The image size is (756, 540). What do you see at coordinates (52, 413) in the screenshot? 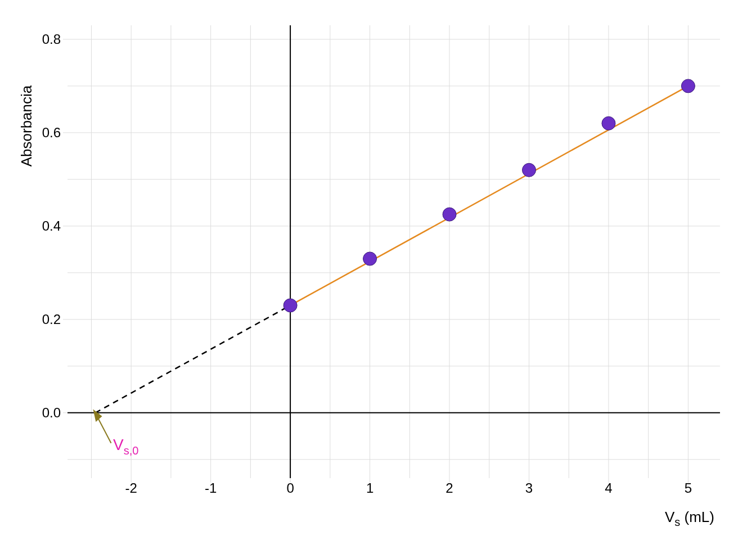
I see `y-tick: 0.0` at bounding box center [52, 413].